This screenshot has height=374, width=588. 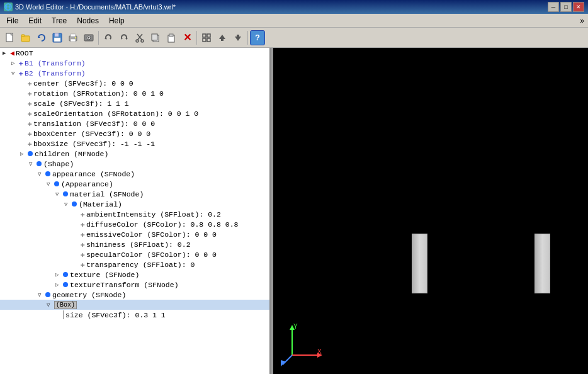 I want to click on expand-geometry: ▽, so click(x=41, y=295).